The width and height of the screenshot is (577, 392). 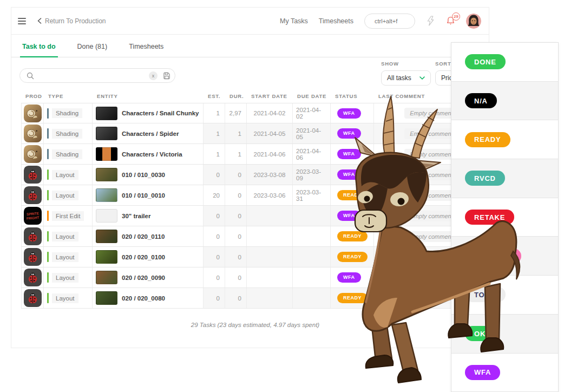 I want to click on task-search-input, so click(x=94, y=76).